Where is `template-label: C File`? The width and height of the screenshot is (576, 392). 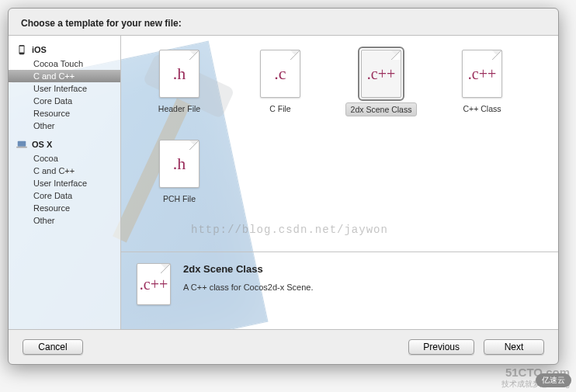
template-label: C File is located at coordinates (279, 109).